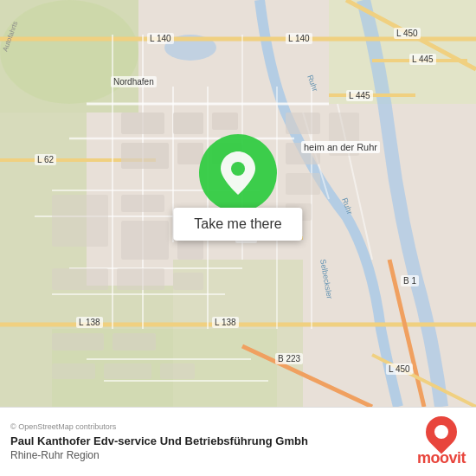  Describe the element at coordinates (360, 95) in the screenshot. I see `road-label-l445-mid: L 445` at that location.